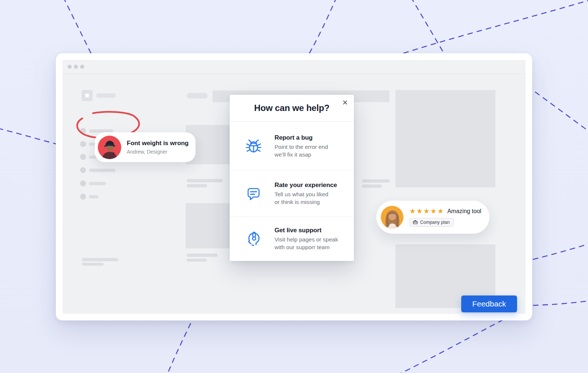  Describe the element at coordinates (392, 217) in the screenshot. I see `reviewer-avatar` at that location.